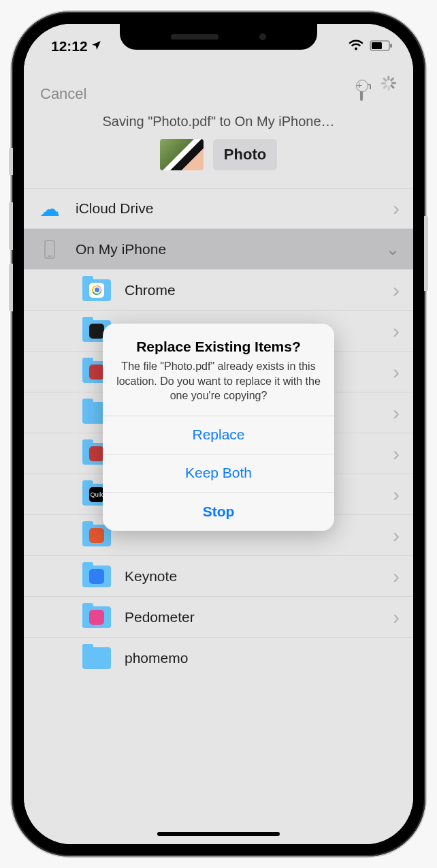  What do you see at coordinates (218, 97) in the screenshot?
I see `nav-bar: Cancel` at bounding box center [218, 97].